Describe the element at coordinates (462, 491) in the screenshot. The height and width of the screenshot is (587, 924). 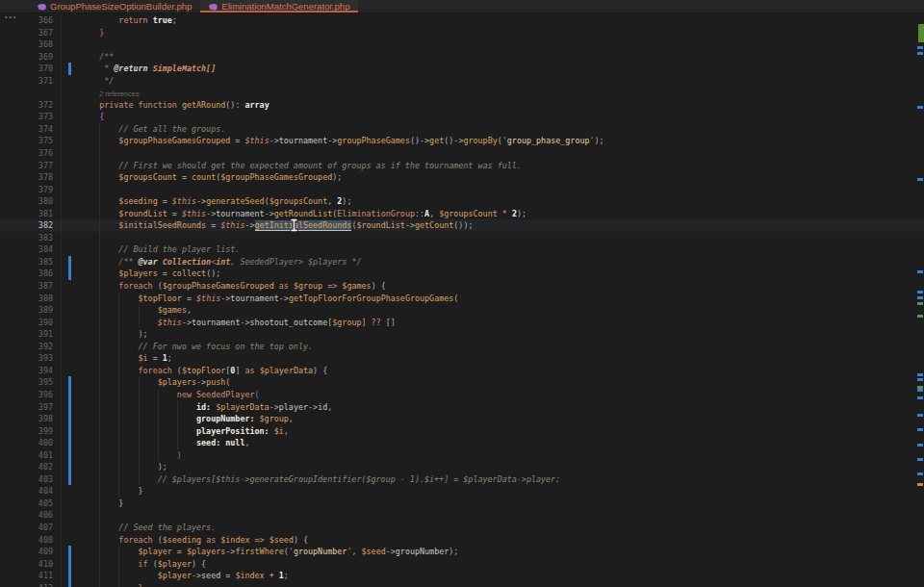
I see `code-line: 404 }` at that location.